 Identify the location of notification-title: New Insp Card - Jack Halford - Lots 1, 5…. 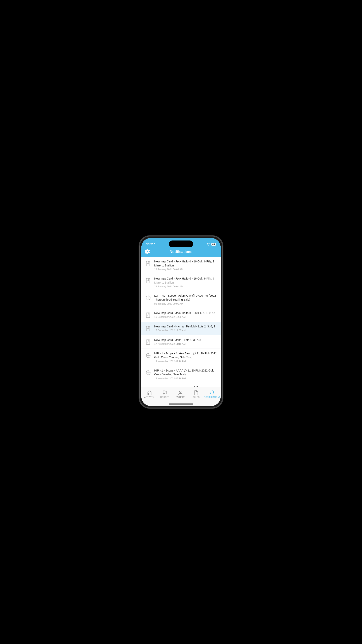
(186, 313).